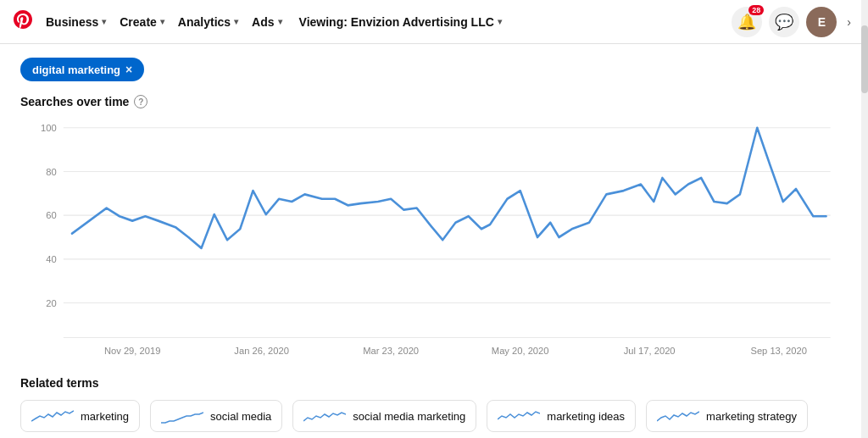  What do you see at coordinates (236, 22) in the screenshot?
I see `nav-analytics-chevron: ▾` at bounding box center [236, 22].